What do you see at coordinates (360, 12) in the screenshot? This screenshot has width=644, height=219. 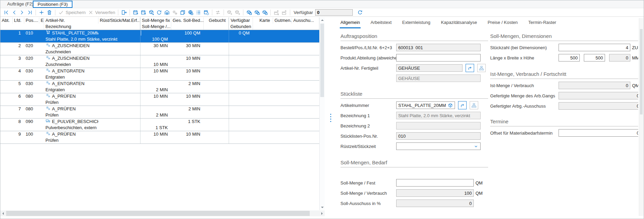 I see `refresh-button` at bounding box center [360, 12].